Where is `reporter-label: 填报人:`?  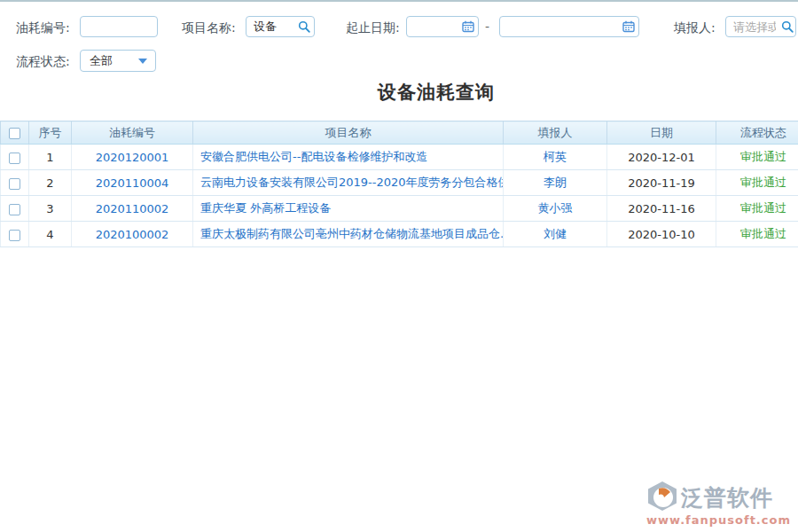 reporter-label: 填报人: is located at coordinates (695, 27).